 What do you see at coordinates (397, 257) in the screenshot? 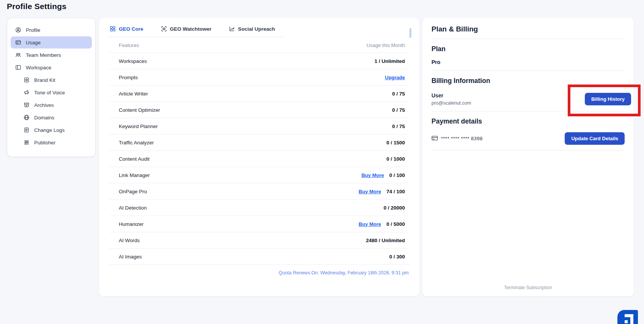
I see `usage-value-cell: 0 / 300` at bounding box center [397, 257].